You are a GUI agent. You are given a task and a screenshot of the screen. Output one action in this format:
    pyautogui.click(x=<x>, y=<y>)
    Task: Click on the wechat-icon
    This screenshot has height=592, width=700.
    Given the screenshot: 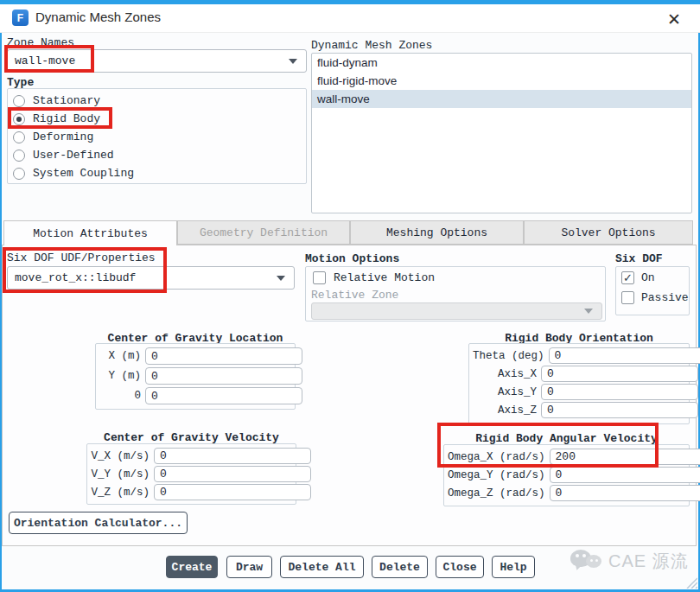 What is the action you would take?
    pyautogui.click(x=586, y=561)
    